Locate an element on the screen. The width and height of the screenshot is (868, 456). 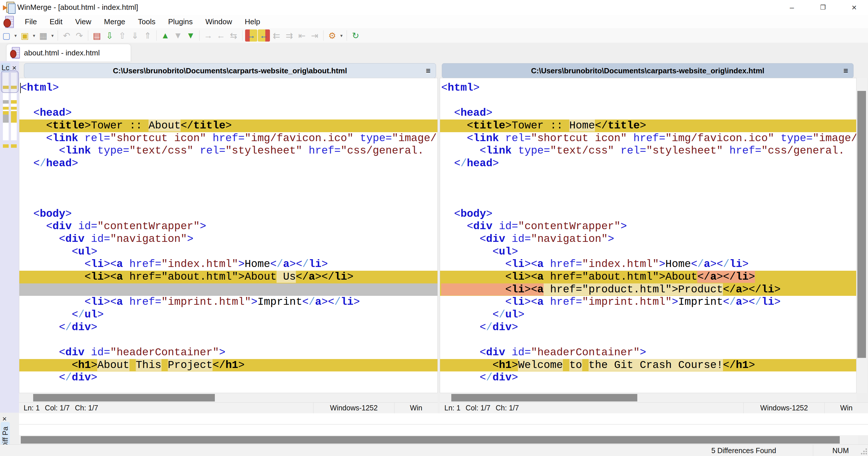
close-button: × is located at coordinates (854, 7).